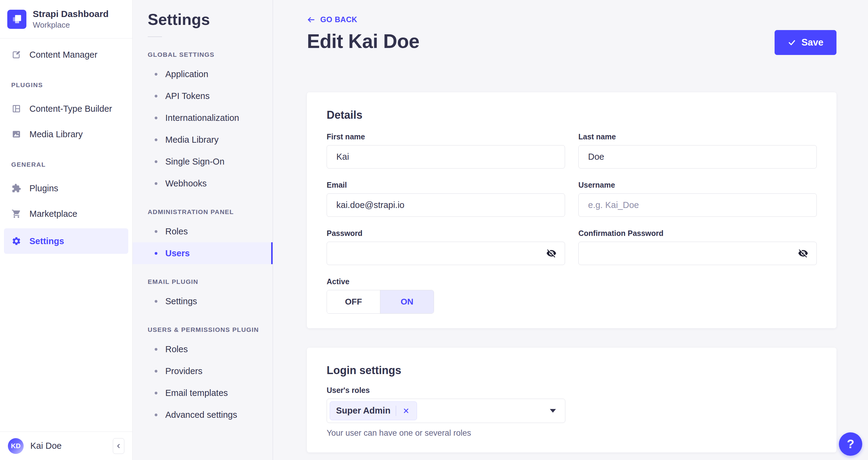 The image size is (868, 460). What do you see at coordinates (71, 109) in the screenshot?
I see `sidebar-item-label: Content-Type Builder` at bounding box center [71, 109].